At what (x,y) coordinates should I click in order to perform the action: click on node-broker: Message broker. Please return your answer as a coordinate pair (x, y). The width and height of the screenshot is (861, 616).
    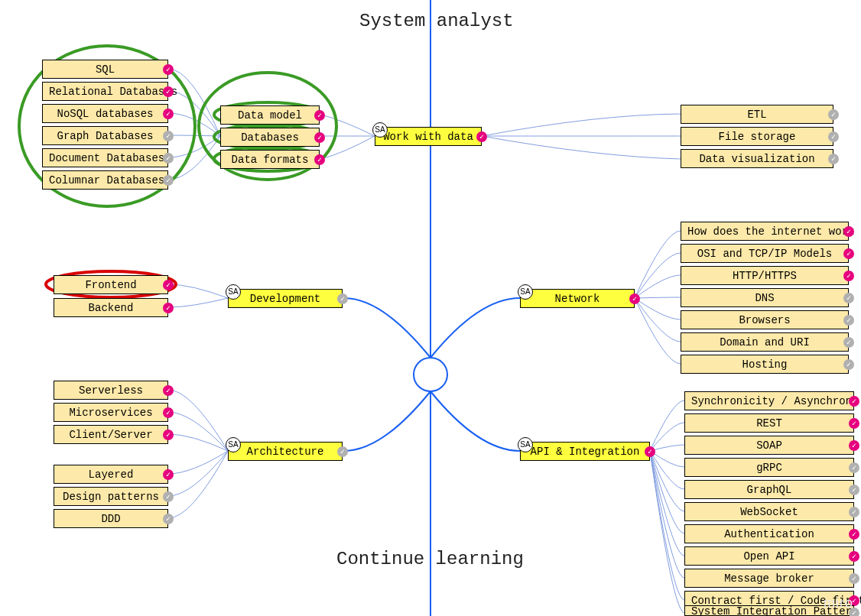
    Looking at the image, I should click on (769, 578).